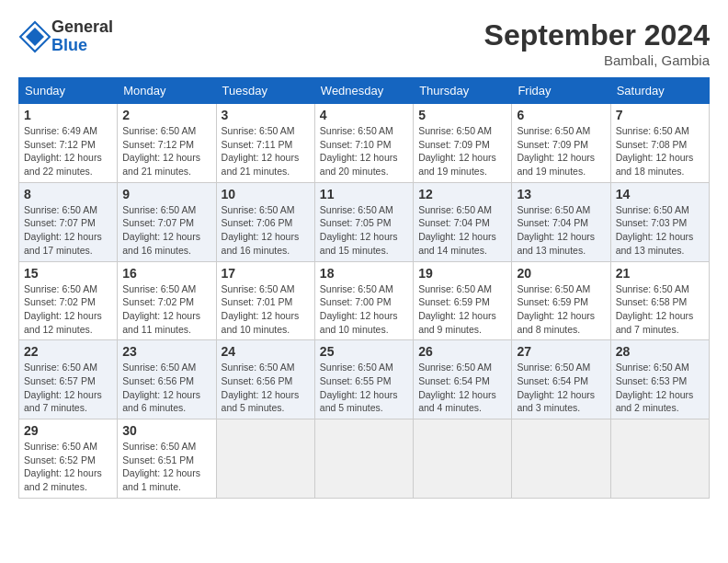  I want to click on calendar-day-cell: 2Sunrise: 6:50 AMSunset: 7:12 PMDaylight…, so click(167, 144).